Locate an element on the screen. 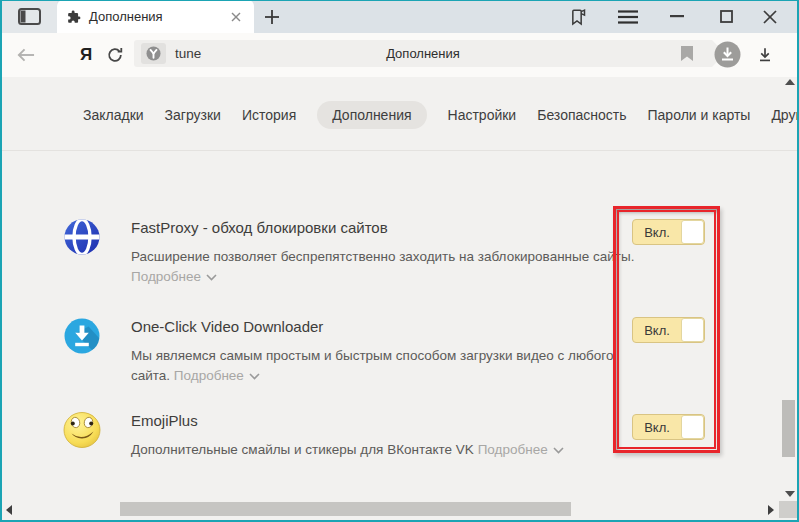  settings-nav: Закладки Загрузки История Дополнения Нас… is located at coordinates (441, 115).